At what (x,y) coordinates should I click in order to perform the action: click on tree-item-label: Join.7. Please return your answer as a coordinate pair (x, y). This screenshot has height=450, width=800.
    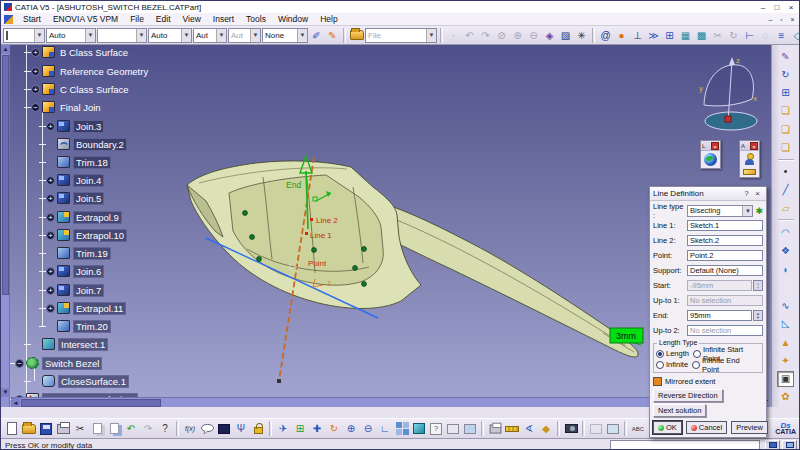
    Looking at the image, I should click on (88, 290).